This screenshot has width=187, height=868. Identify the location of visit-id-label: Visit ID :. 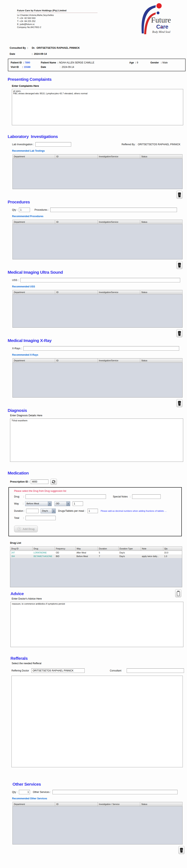
(17, 67).